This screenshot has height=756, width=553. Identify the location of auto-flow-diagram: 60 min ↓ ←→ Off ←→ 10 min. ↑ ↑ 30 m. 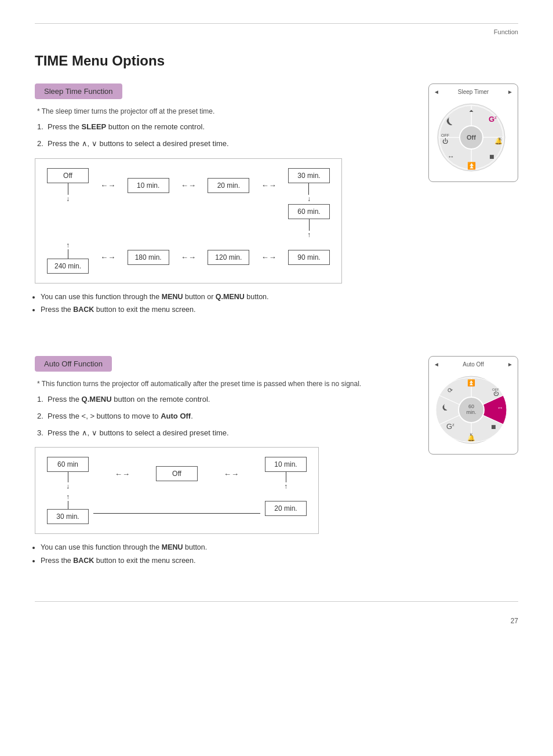
(177, 490).